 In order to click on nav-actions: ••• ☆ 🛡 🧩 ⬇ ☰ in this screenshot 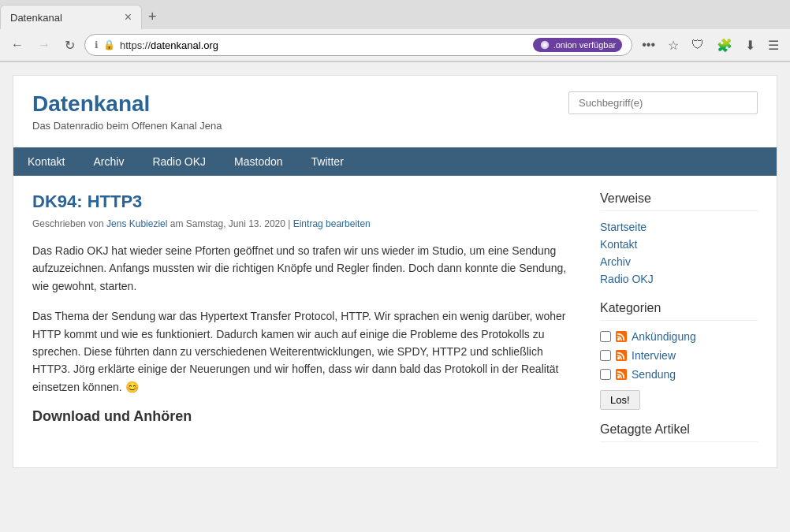, I will do `click(710, 46)`.